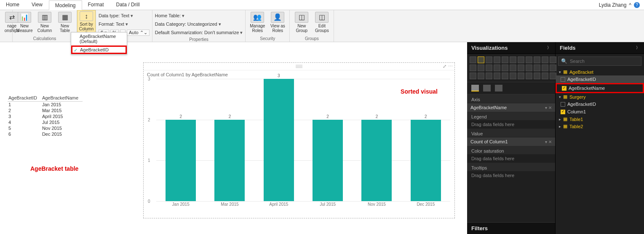 Image resolution: width=644 pixels, height=234 pixels. Describe the element at coordinates (604, 61) in the screenshot. I see `search-input` at that location.